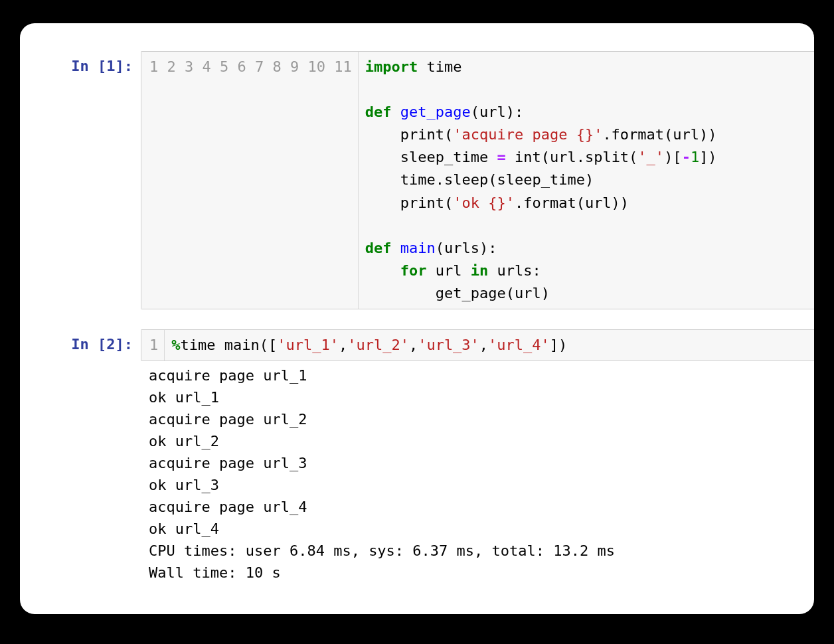 This screenshot has height=644, width=834. I want to click on code-content: %time main(['url_1','url_2','url_3','url…, so click(369, 345).